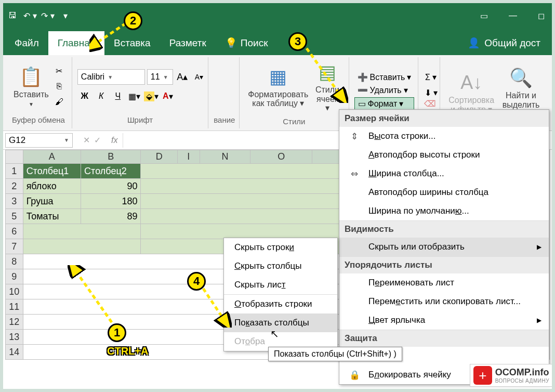 The image size is (555, 392). Describe the element at coordinates (385, 77) in the screenshot. I see `cells-insert-button: ➕Вставить ▾` at that location.